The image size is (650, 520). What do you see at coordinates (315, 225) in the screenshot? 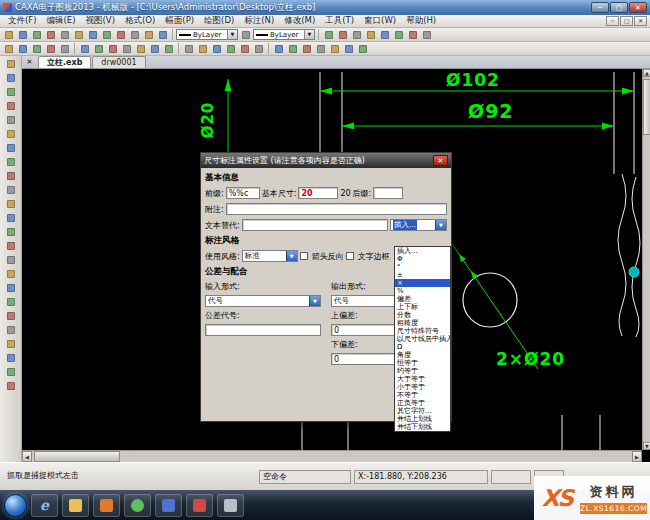
I see `text-replace-field` at bounding box center [315, 225].